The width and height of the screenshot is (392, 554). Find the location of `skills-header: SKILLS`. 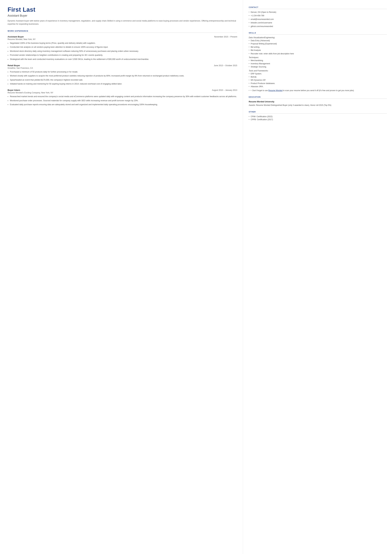

skills-header: SKILLS is located at coordinates (318, 33).